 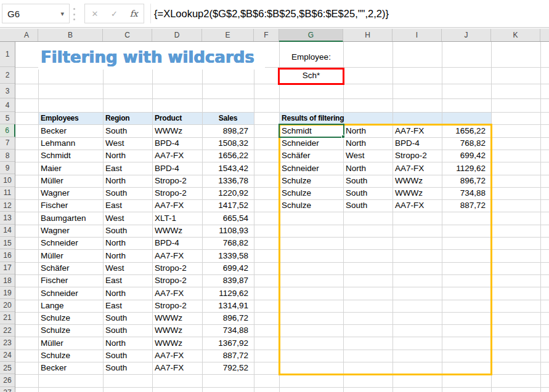 What do you see at coordinates (228, 330) in the screenshot?
I see `cell-E22: 734,88` at bounding box center [228, 330].